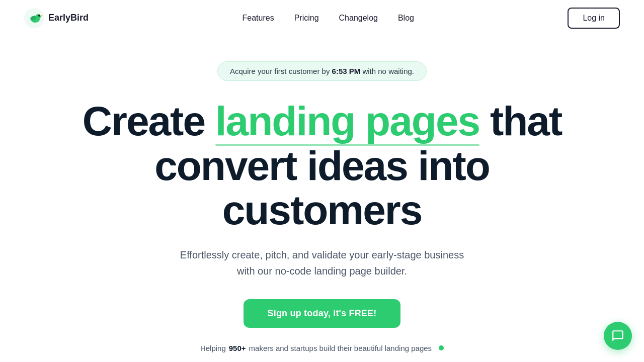  What do you see at coordinates (346, 71) in the screenshot?
I see `announcement-time: 6:53 PM` at bounding box center [346, 71].